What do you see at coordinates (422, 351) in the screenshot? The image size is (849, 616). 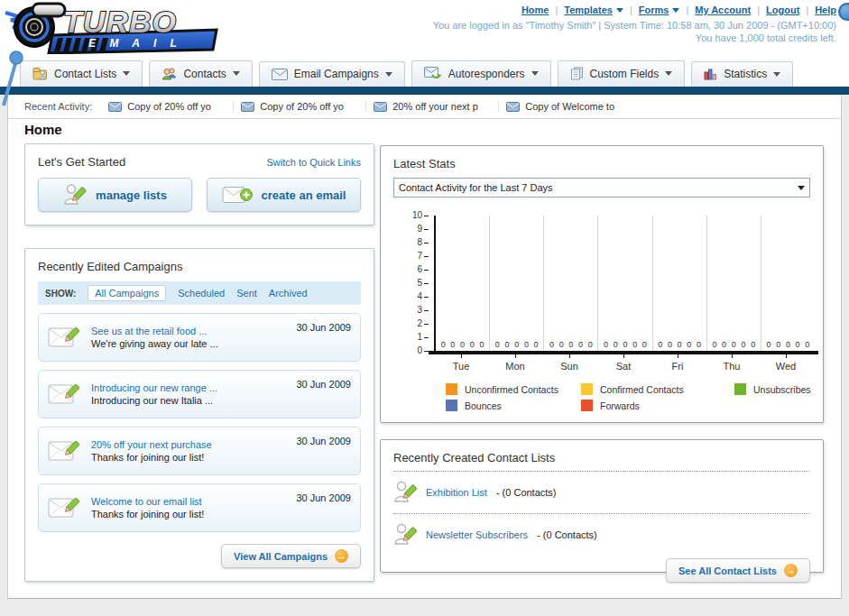 I see `y-tick: 0` at bounding box center [422, 351].